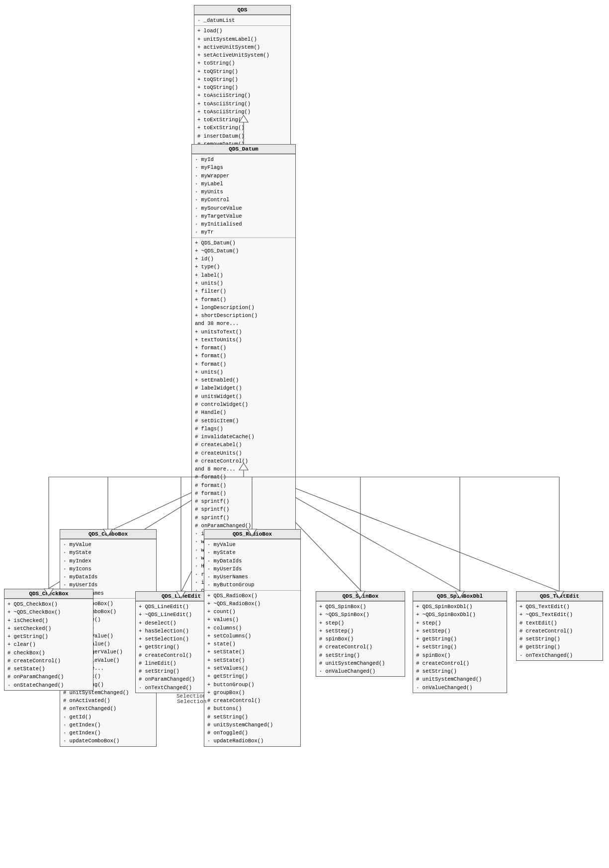 The height and width of the screenshot is (868, 609). What do you see at coordinates (244, 196) in the screenshot?
I see `qds-datum-attrs: · myId · myFlags · myWrapper · myLabel ·…` at bounding box center [244, 196].